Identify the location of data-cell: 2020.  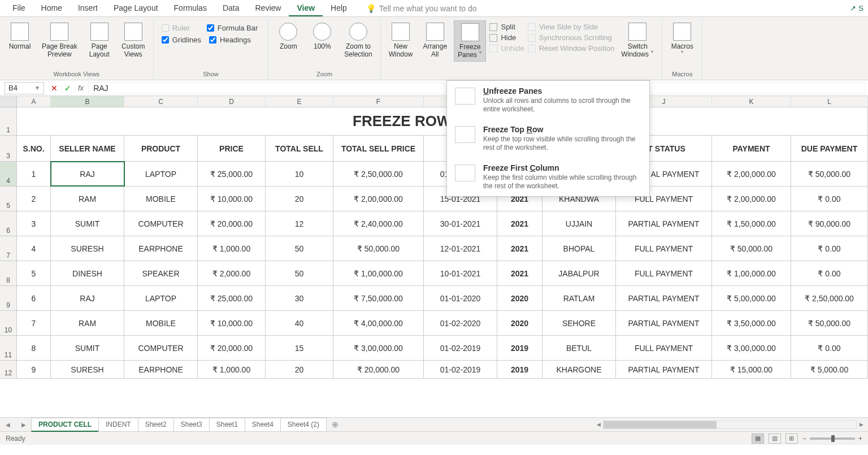
(520, 298).